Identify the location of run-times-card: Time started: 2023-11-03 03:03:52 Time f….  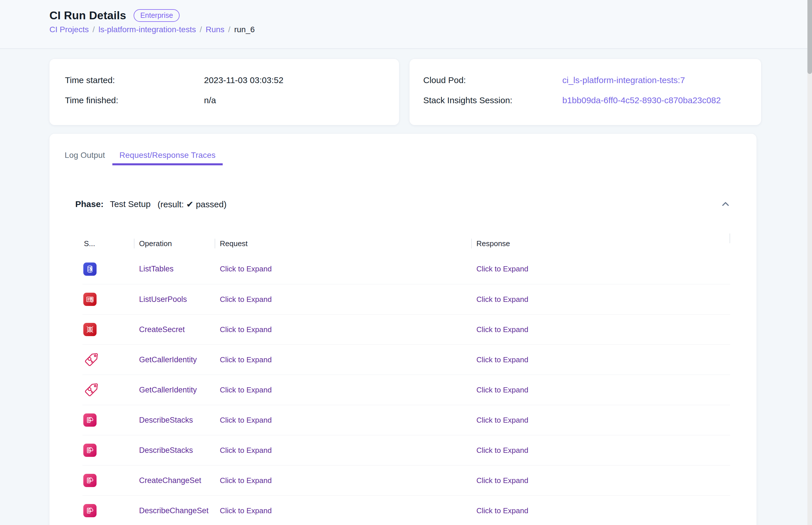
(224, 92).